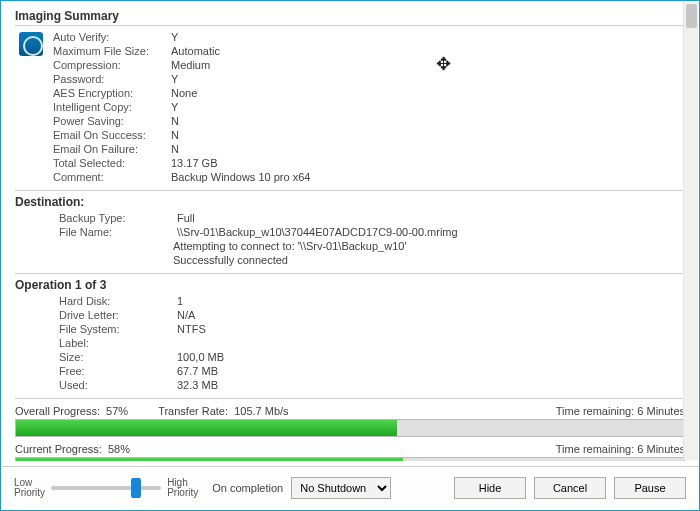  Describe the element at coordinates (206, 428) in the screenshot. I see `overall-progress-fill` at that location.